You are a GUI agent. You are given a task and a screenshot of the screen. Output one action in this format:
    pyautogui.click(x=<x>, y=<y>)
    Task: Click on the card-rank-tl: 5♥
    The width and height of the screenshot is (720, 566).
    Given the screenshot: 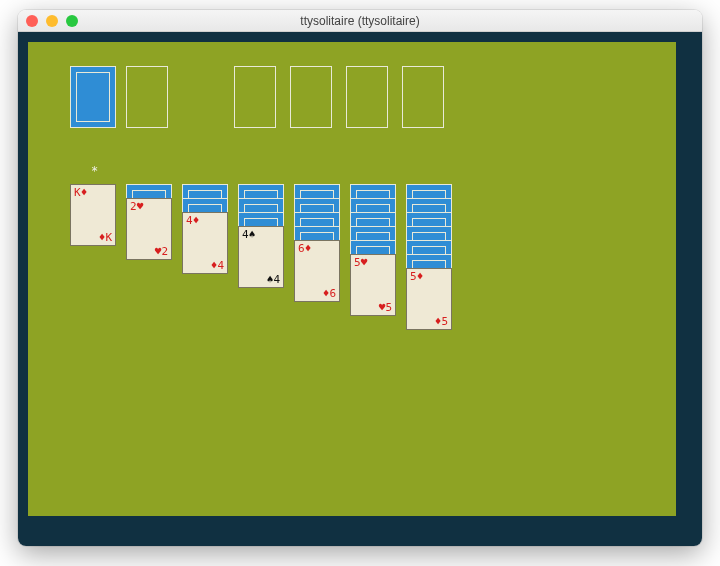 What is the action you would take?
    pyautogui.click(x=360, y=262)
    